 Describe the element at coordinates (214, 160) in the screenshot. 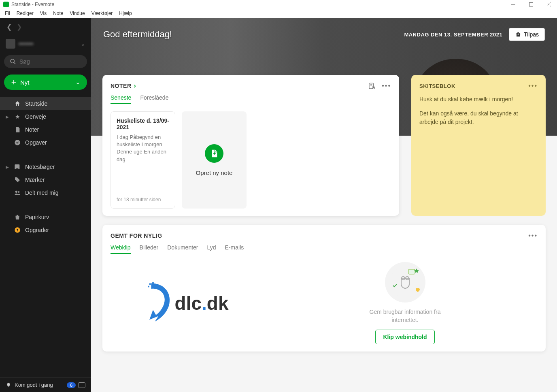

I see `create-note-tile: Opret ny note` at that location.